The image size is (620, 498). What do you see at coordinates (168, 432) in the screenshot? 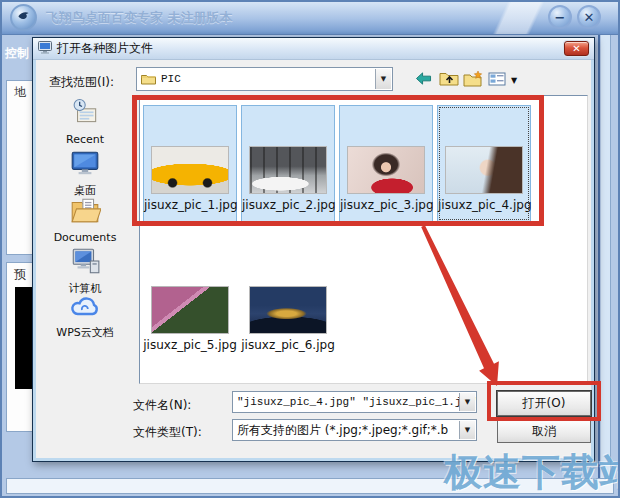
I see `file-type-label: 文件类型(T):` at bounding box center [168, 432].